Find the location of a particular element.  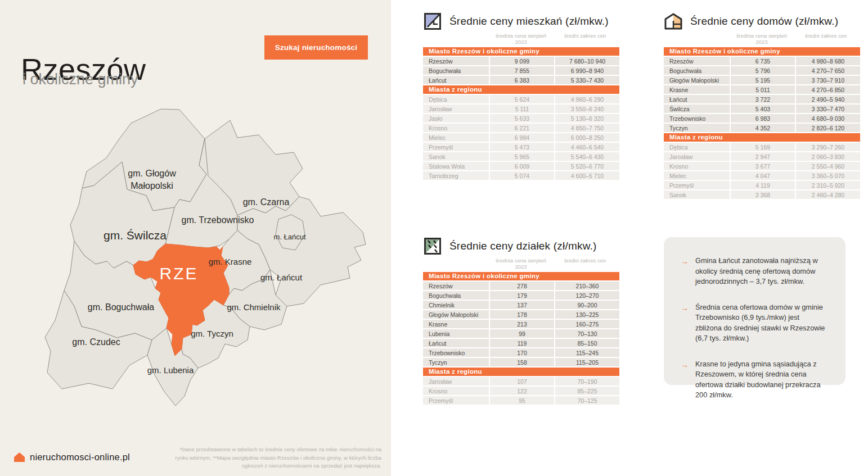

row-range: 85–150 is located at coordinates (587, 343).